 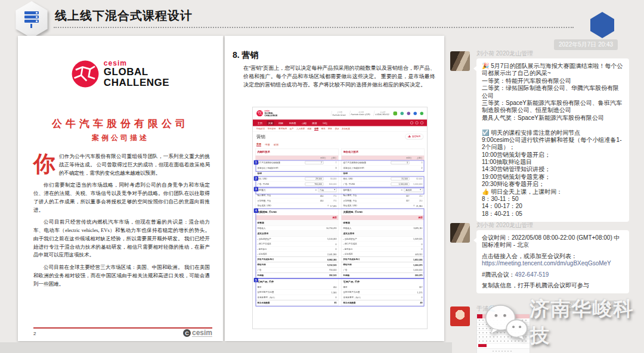 What do you see at coordinates (271, 123) in the screenshot?
I see `nav-item: 决策` at bounding box center [271, 123].